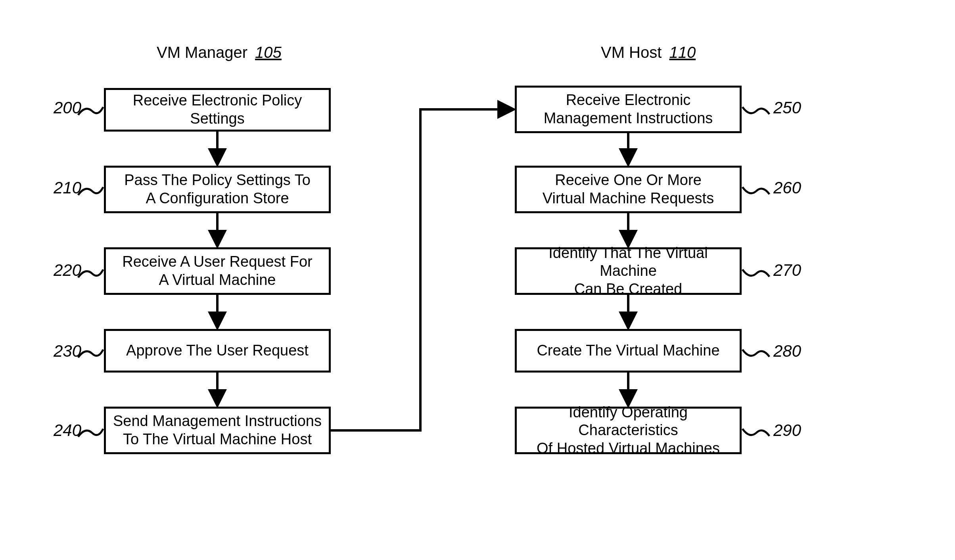  What do you see at coordinates (217, 110) in the screenshot?
I see `box-200: Receive Electronic Policy Settings` at bounding box center [217, 110].